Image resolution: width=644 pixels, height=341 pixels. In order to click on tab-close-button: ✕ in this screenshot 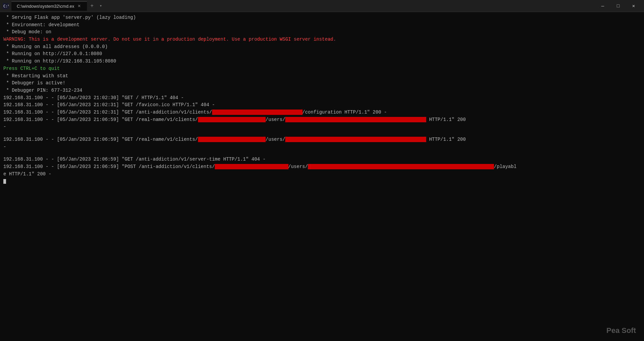, I will do `click(79, 6)`.